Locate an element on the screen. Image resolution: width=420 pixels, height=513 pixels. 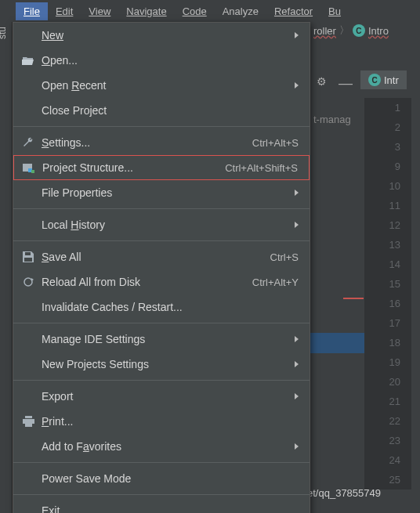
menu-label: Save All is located at coordinates (156, 257).